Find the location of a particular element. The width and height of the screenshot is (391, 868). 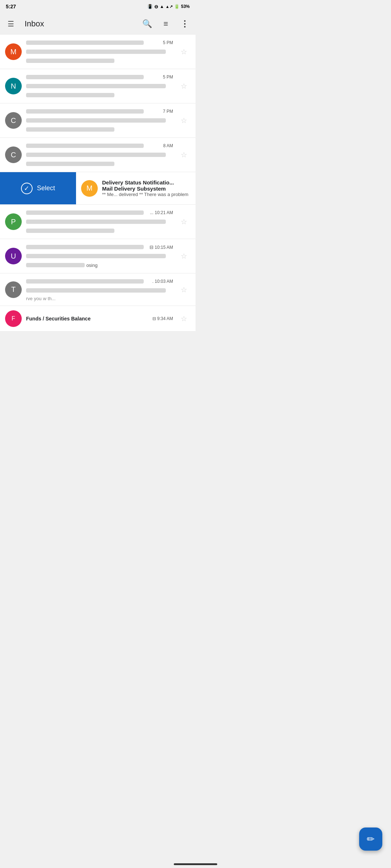

preview-text-2: w th... is located at coordinates (49, 299).